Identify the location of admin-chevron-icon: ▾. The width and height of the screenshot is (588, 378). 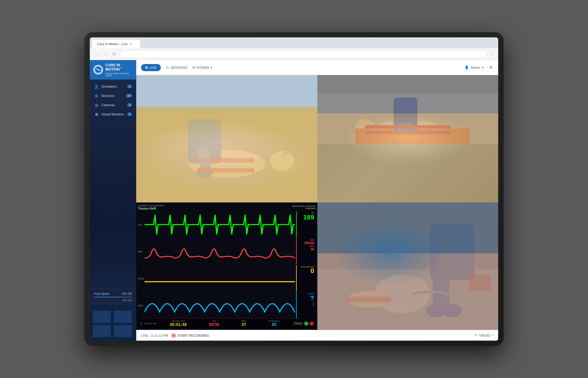
(483, 68).